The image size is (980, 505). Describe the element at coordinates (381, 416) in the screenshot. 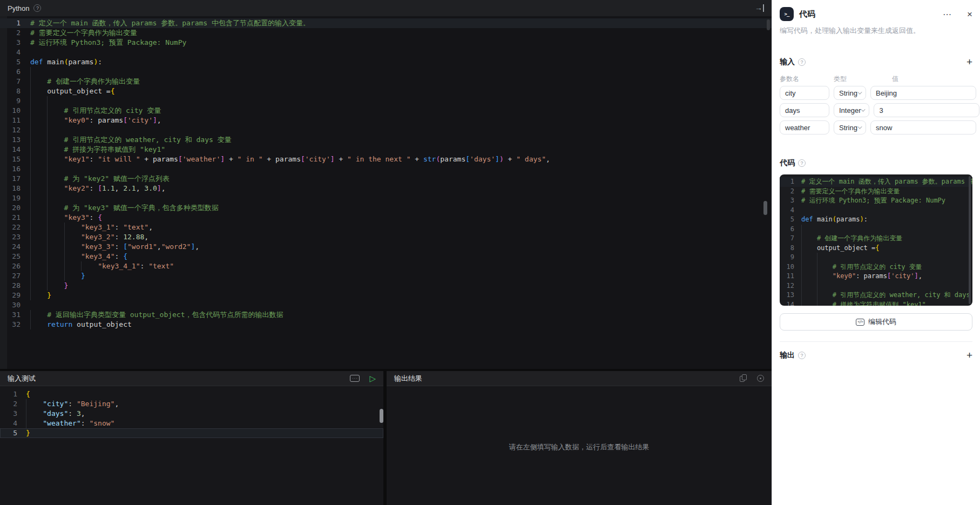

I see `bottom-panel-resize-handle` at that location.